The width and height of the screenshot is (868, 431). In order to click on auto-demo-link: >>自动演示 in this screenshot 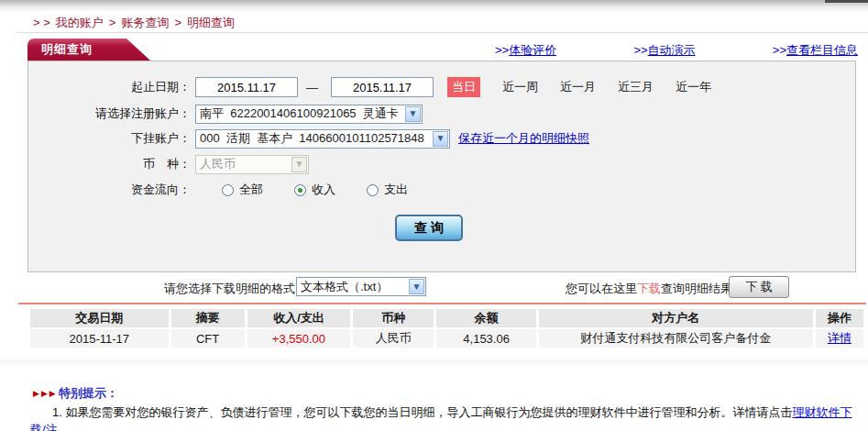, I will do `click(664, 50)`.